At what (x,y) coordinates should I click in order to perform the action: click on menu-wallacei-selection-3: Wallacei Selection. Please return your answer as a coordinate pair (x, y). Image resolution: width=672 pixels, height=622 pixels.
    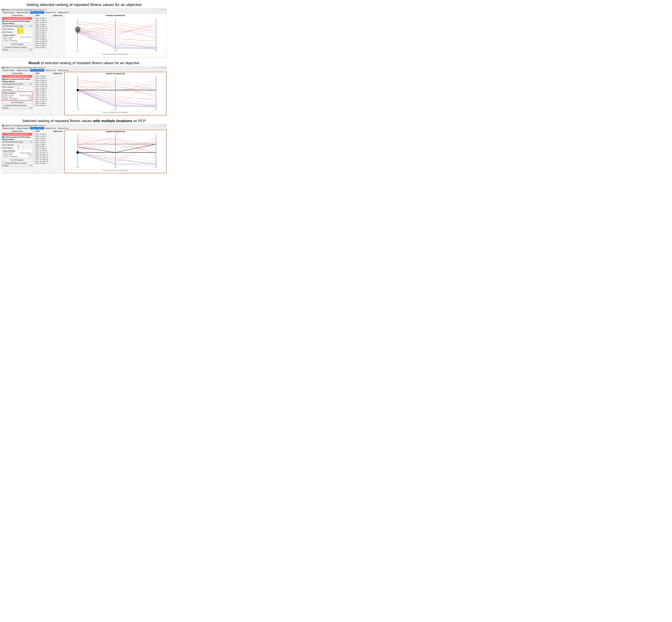
    Looking at the image, I should click on (37, 128).